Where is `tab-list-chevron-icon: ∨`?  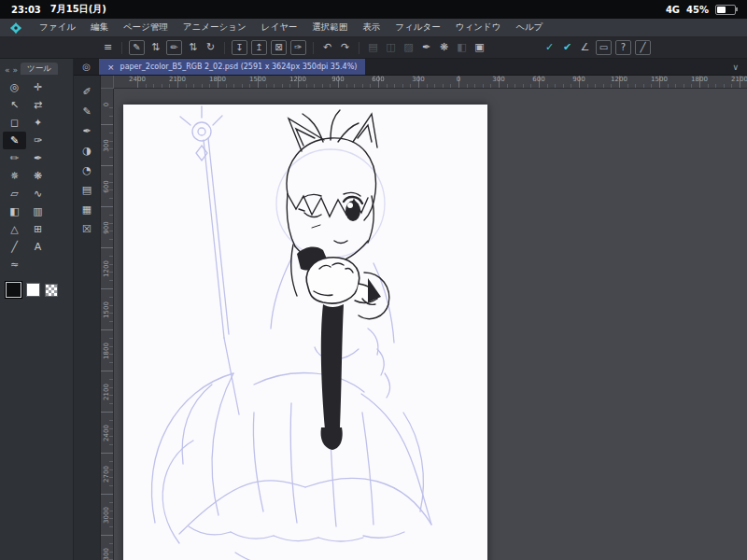
tab-list-chevron-icon: ∨ is located at coordinates (740, 67).